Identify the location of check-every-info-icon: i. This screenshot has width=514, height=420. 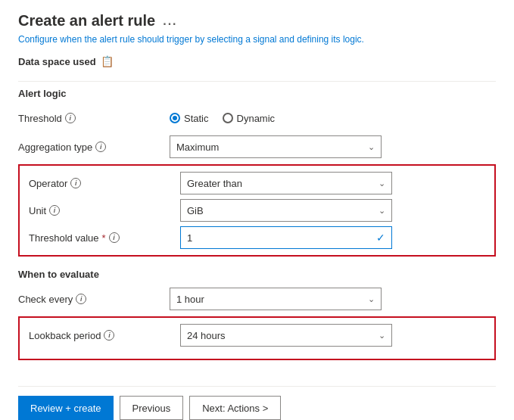
(81, 299).